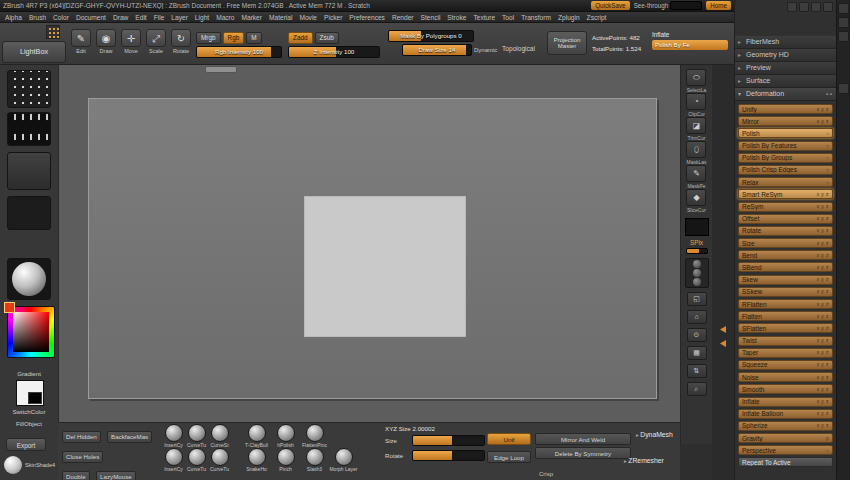 This screenshot has height=480, width=850. Describe the element at coordinates (786, 304) in the screenshot. I see `deformation-button: RFlatten x y z` at that location.